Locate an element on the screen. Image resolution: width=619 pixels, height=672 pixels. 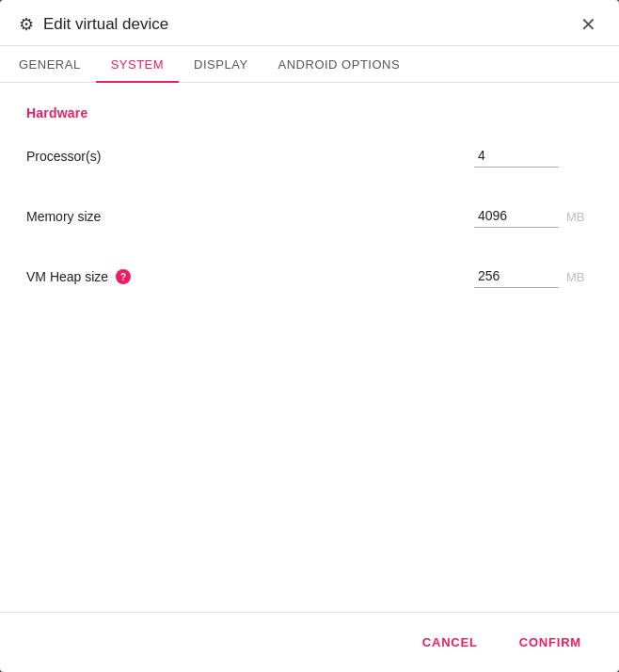
vm-heap-size-input is located at coordinates (516, 277).